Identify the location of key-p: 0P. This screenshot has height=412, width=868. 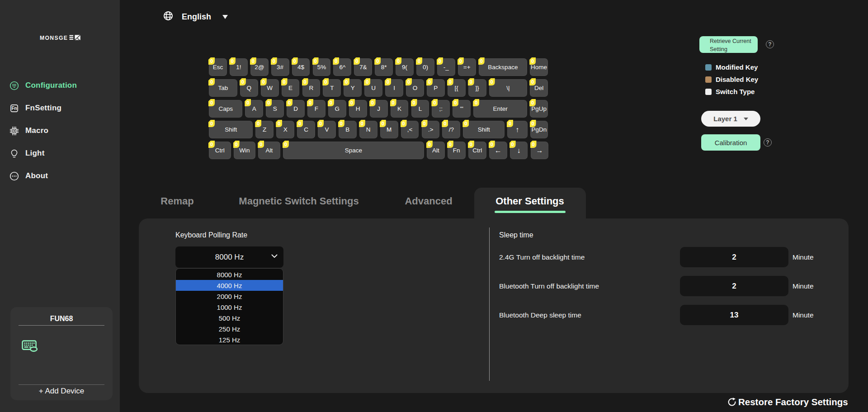
(436, 88).